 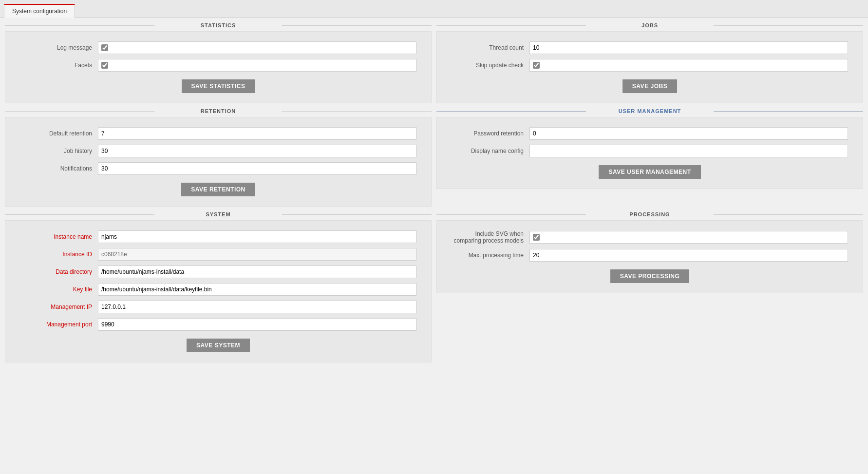 What do you see at coordinates (218, 157) in the screenshot?
I see `retention-section: RETENTION Default retention Job history …` at bounding box center [218, 157].